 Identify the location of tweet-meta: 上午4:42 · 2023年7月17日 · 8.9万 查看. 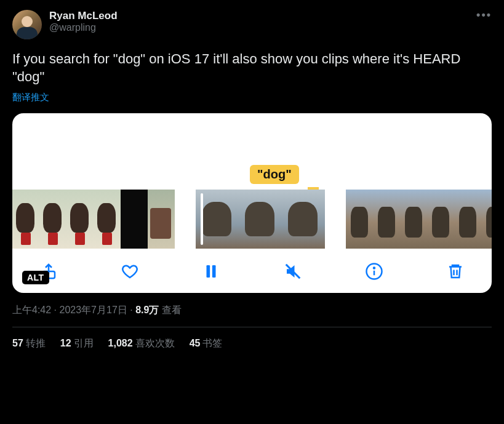
(252, 310).